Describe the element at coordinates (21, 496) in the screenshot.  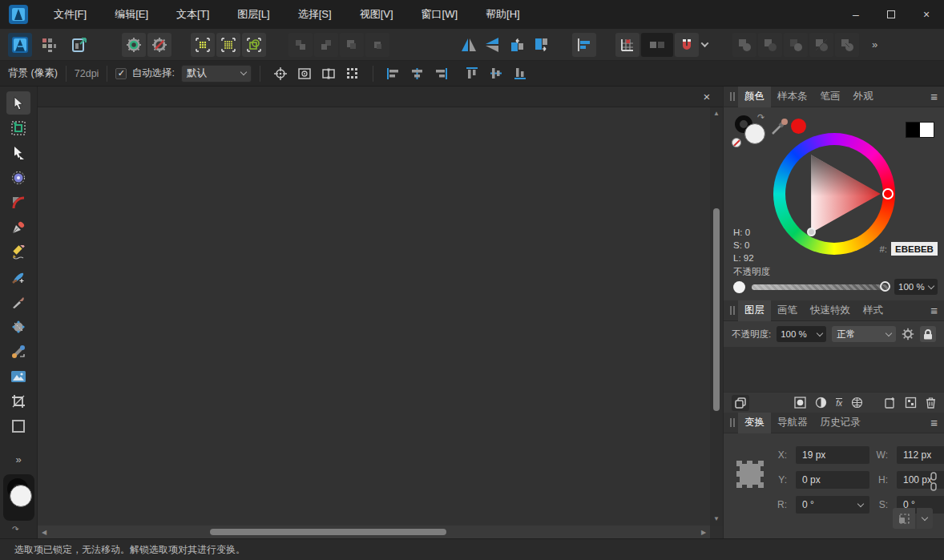
I see `fill-color-swatch` at that location.